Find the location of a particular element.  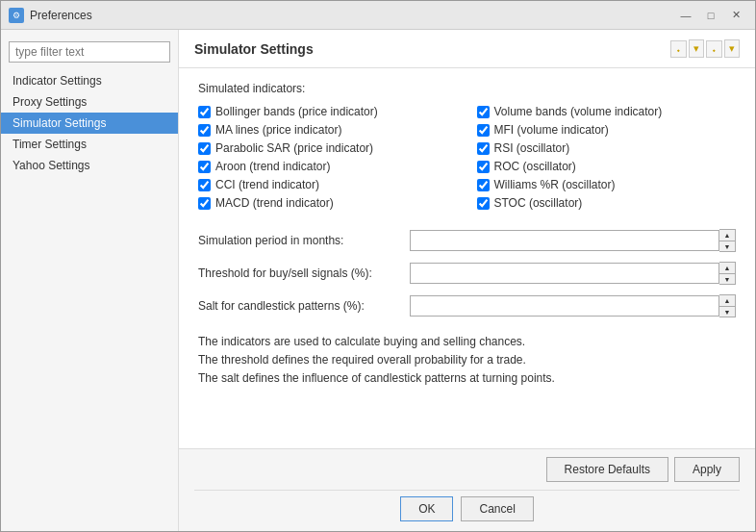

salt-spinner: 10 ▲ ▼ is located at coordinates (573, 306).